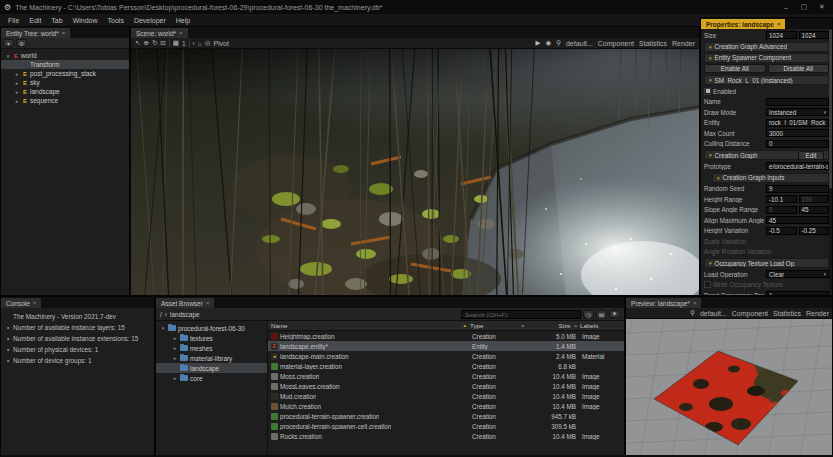 The image size is (833, 457). What do you see at coordinates (146, 43) in the screenshot?
I see `move-tool-icon: ⊕` at bounding box center [146, 43].